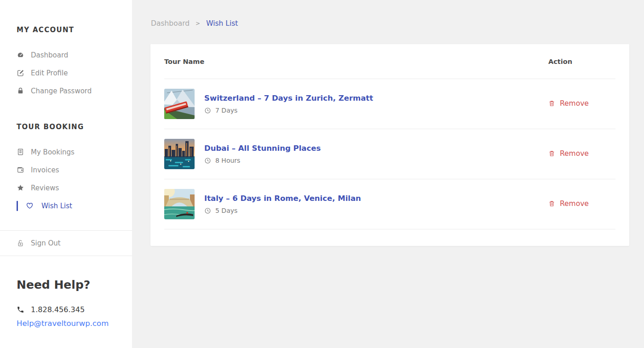 The height and width of the screenshot is (348, 644). What do you see at coordinates (179, 204) in the screenshot?
I see `tour-thumbnail-italy` at bounding box center [179, 204].